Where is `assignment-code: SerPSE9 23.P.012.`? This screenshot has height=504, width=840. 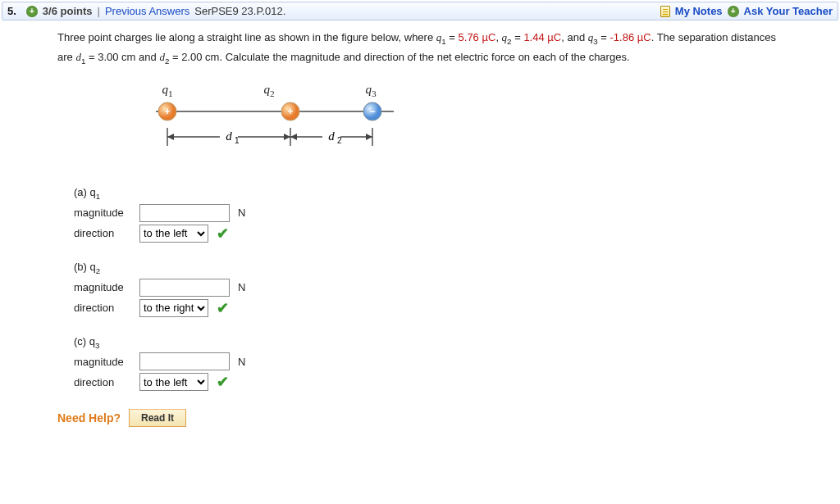
assignment-code: SerPSE9 23.P.012. is located at coordinates (240, 11).